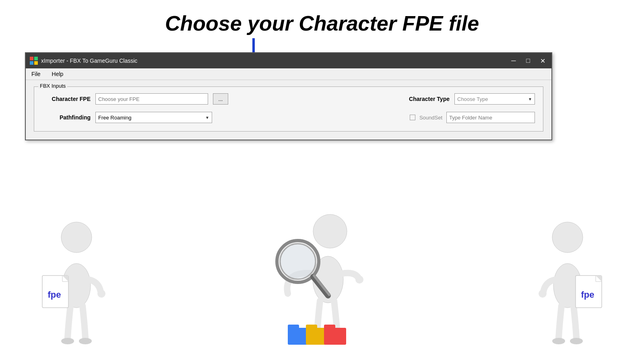 The width and height of the screenshot is (644, 362). I want to click on character-type-label: Character Type, so click(425, 99).